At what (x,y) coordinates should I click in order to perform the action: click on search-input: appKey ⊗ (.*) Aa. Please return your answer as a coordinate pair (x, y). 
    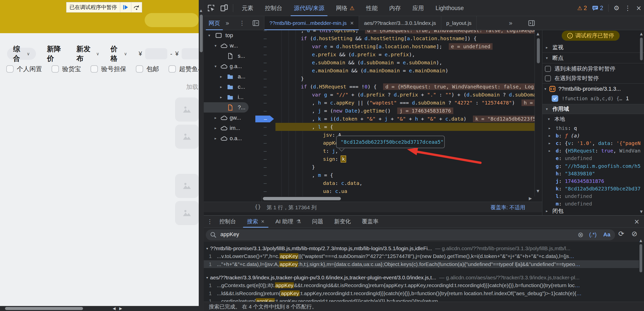
    Looking at the image, I should click on (411, 235).